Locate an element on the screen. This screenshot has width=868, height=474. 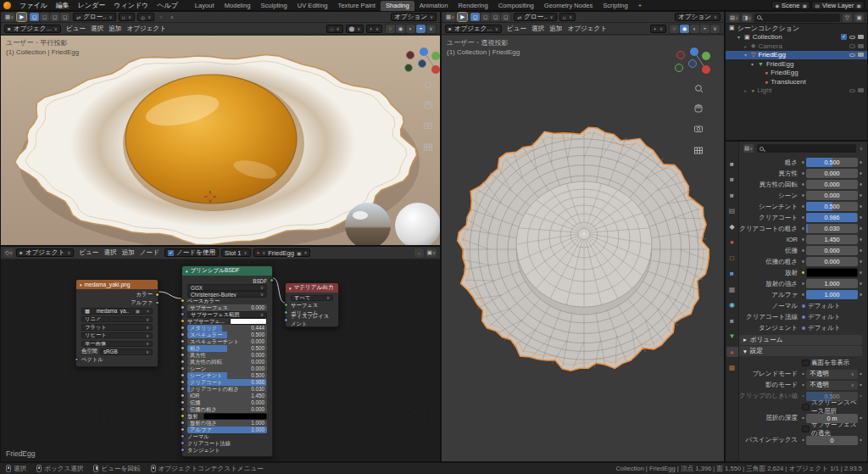
editor-menu-item: 追加 is located at coordinates (115, 29).